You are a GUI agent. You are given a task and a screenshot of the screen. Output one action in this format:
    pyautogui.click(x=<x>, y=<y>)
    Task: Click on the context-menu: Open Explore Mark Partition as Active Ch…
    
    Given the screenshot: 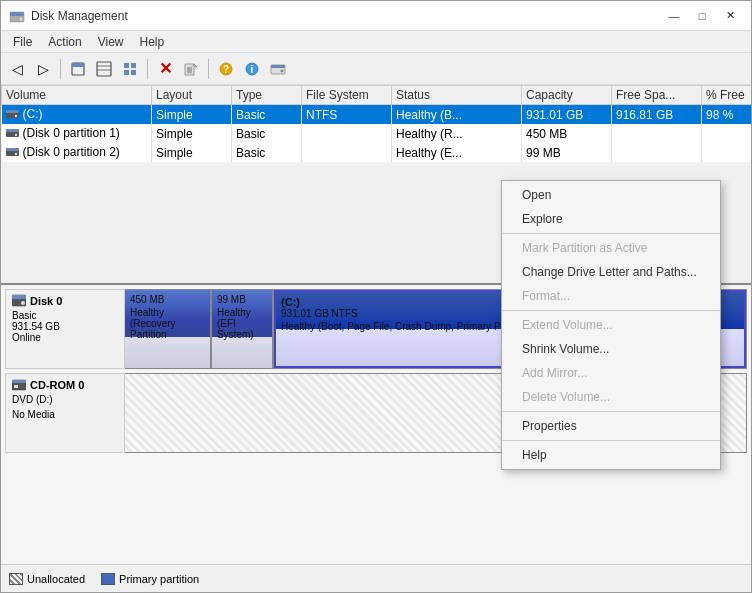 What is the action you would take?
    pyautogui.click(x=611, y=325)
    